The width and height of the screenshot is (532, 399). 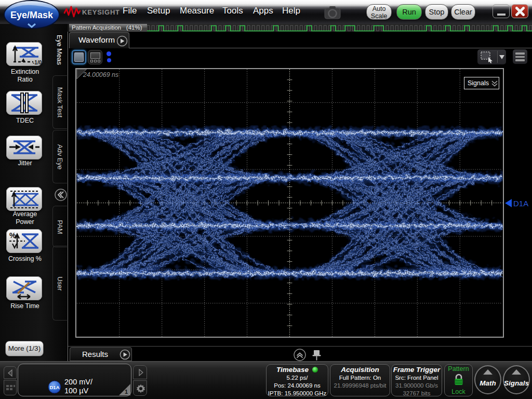 What do you see at coordinates (32, 15) in the screenshot?
I see `svg-text: Eye/Mask` at bounding box center [32, 15].